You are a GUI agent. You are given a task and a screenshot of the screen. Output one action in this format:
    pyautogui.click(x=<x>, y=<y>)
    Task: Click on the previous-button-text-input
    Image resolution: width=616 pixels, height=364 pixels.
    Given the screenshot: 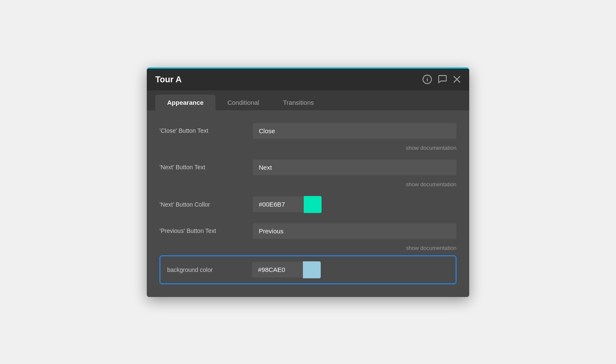 What is the action you would take?
    pyautogui.click(x=355, y=231)
    